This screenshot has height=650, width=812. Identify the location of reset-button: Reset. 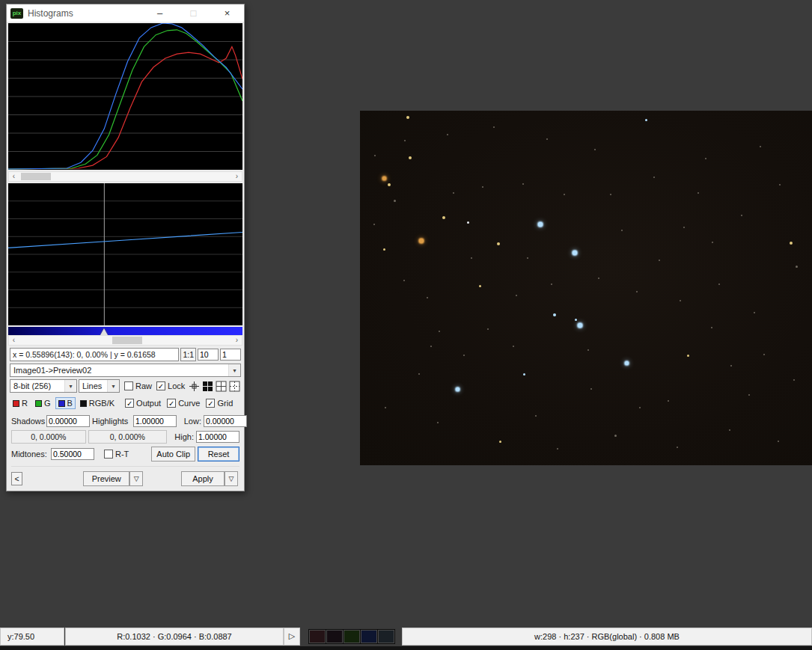
(219, 454).